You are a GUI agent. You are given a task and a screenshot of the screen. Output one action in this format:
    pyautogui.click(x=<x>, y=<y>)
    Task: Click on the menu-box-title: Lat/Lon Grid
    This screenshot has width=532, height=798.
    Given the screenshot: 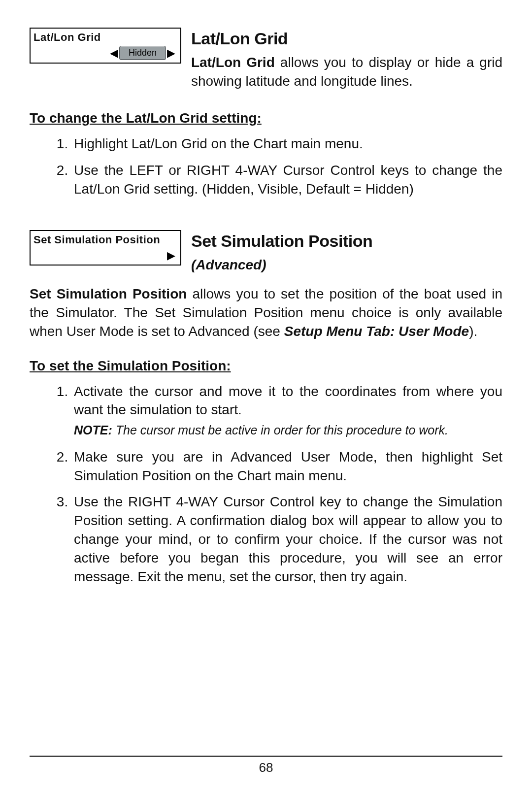 What is the action you would take?
    pyautogui.click(x=105, y=37)
    